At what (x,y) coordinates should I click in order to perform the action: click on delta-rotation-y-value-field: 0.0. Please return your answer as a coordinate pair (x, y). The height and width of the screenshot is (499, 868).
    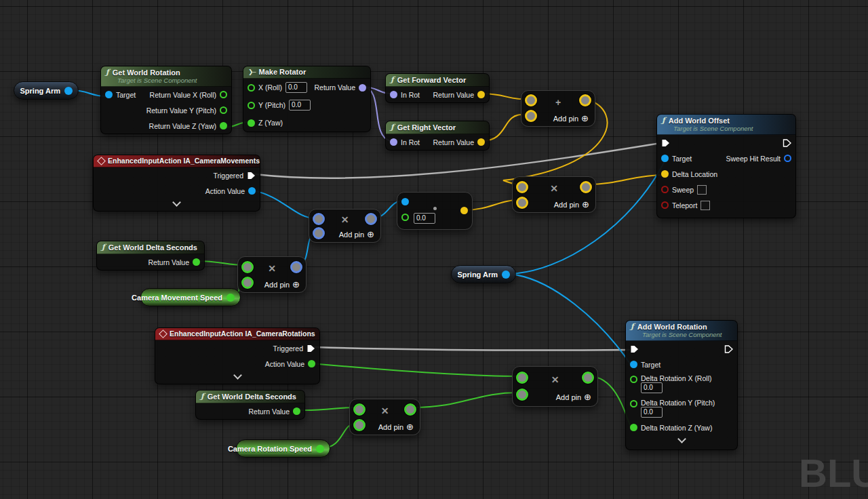
    Looking at the image, I should click on (652, 412).